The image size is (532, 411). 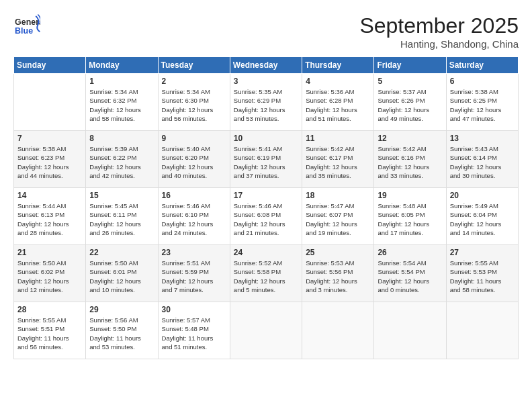 I want to click on day-info: Sunrise: 5:55 AM Sunset: 5:53 PM Dayligh…, so click(x=482, y=277).